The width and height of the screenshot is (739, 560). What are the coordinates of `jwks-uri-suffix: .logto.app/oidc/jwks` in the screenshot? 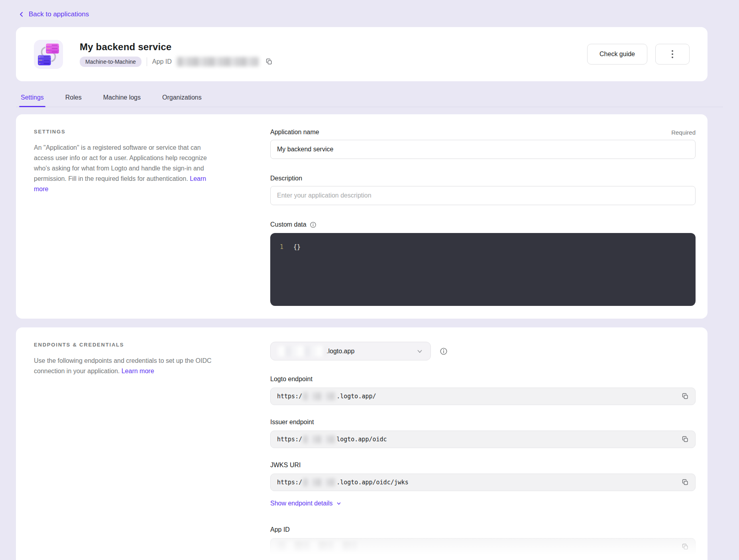 It's located at (372, 482).